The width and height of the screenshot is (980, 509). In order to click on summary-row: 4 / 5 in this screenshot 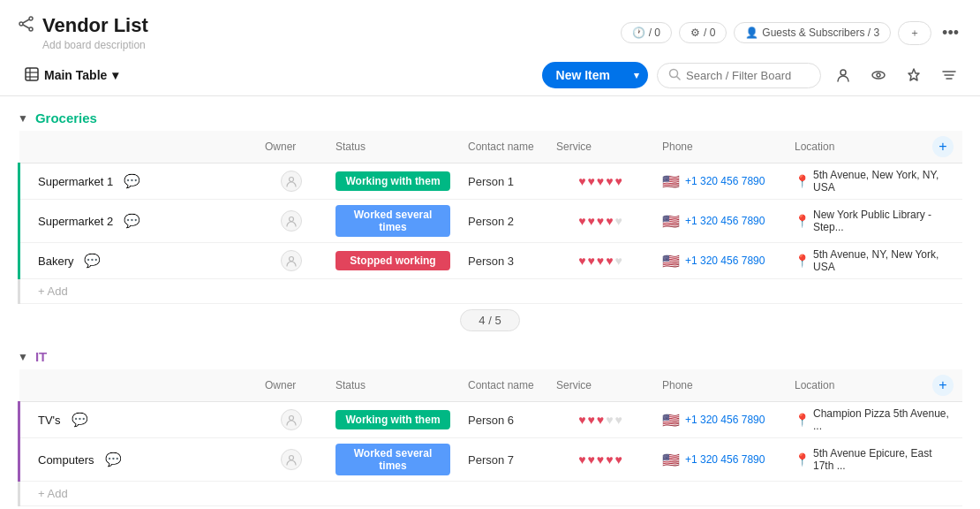, I will do `click(490, 320)`.